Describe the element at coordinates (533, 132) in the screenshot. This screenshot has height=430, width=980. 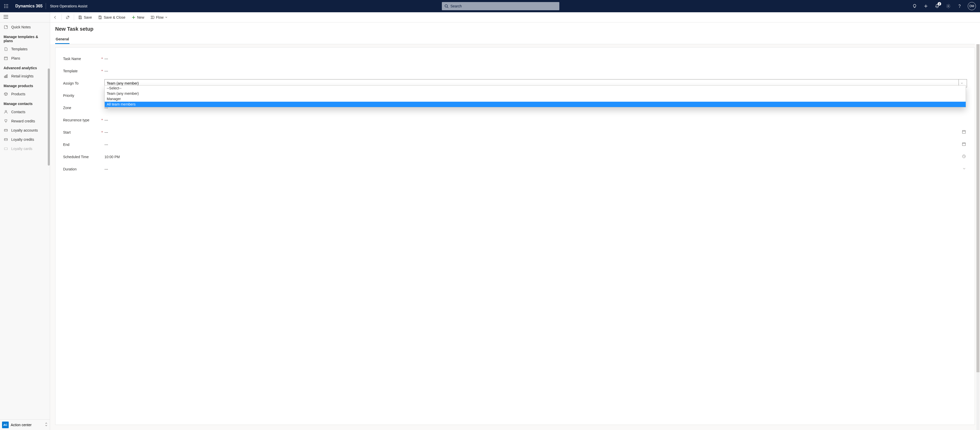
I see `value-start: ---` at that location.